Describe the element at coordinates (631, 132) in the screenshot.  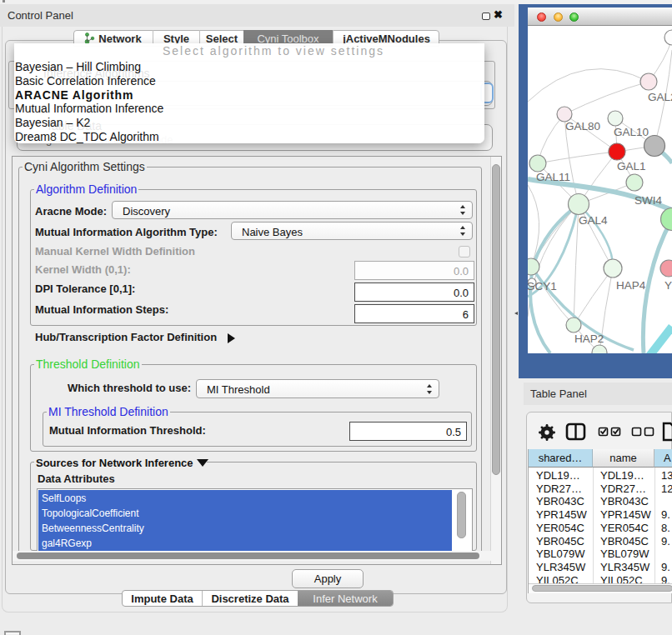
I see `svg-text: GAL10` at that location.